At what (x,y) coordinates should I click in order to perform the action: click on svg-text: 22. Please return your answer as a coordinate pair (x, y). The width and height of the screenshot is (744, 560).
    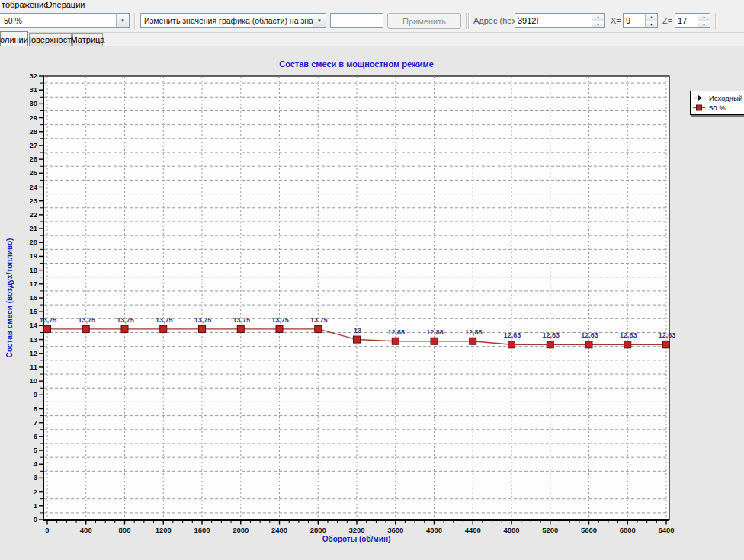
    Looking at the image, I should click on (34, 215).